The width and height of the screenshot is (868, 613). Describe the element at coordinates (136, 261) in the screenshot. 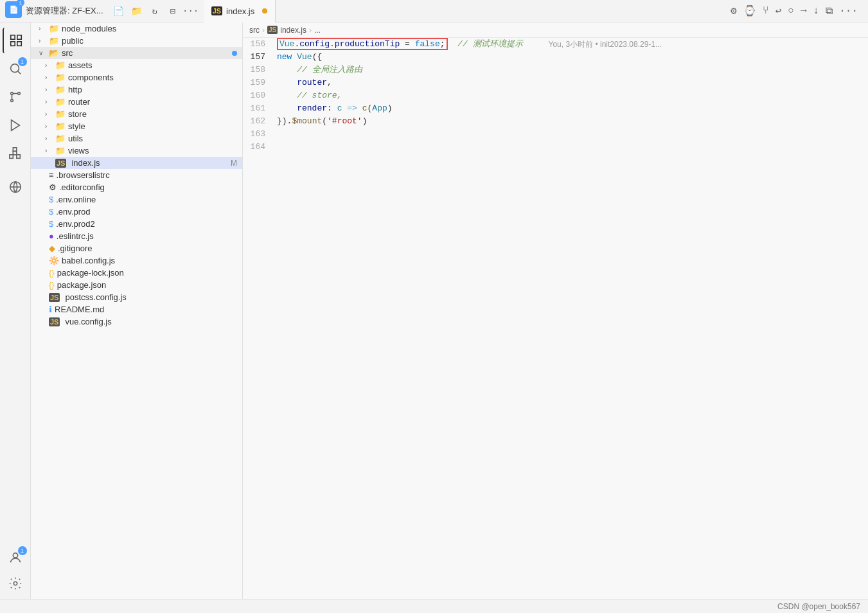

I see `sidebar-item-babel-config: 🔆 babel.config.js` at that location.